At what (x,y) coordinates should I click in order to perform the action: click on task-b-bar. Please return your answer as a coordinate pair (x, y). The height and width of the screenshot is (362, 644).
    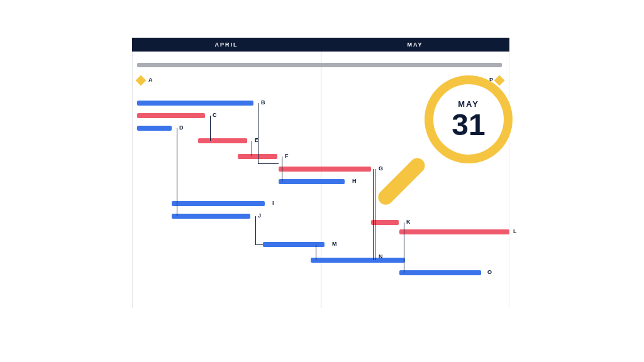
    Looking at the image, I should click on (195, 103).